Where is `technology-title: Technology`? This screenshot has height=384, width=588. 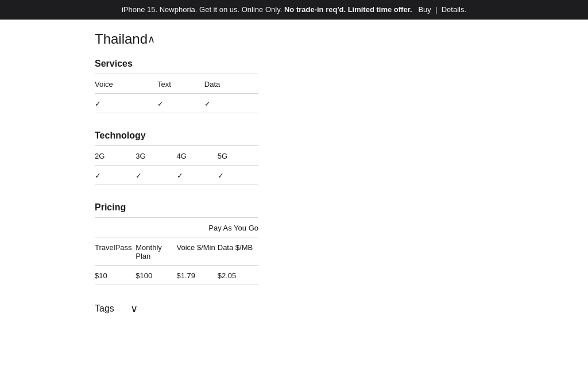
technology-title: Technology is located at coordinates (177, 138).